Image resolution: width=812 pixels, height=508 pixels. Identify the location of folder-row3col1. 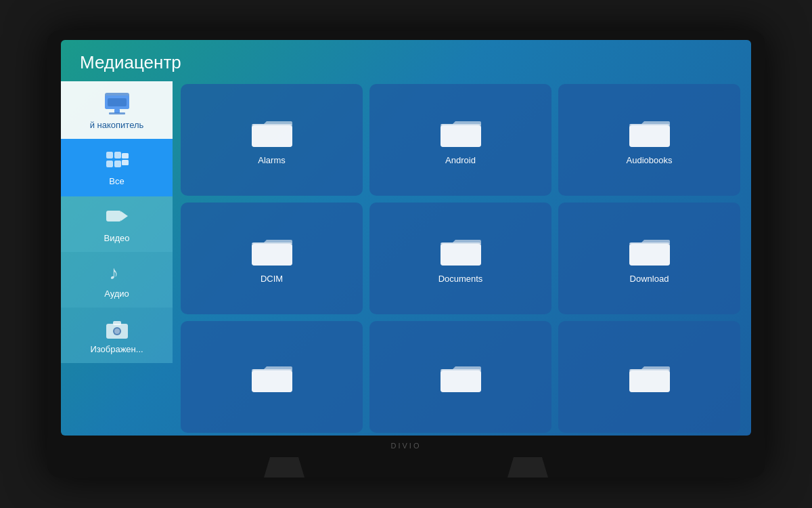
(272, 377).